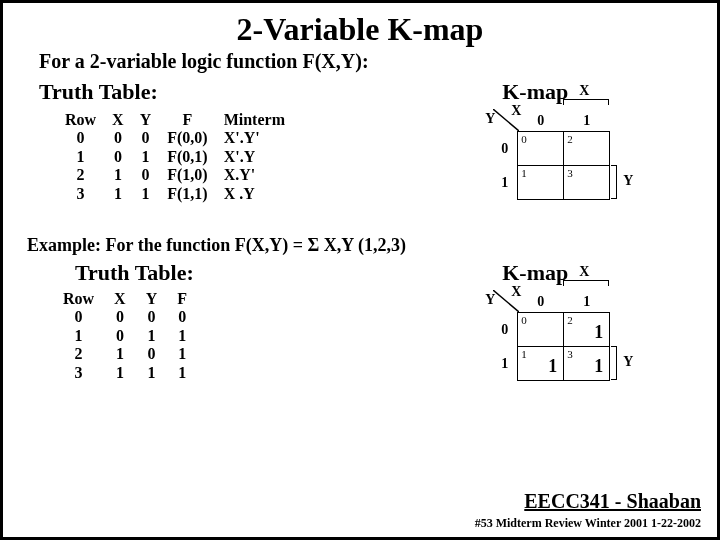 This screenshot has height=540, width=720. I want to click on kmap-cell: 21, so click(587, 330).